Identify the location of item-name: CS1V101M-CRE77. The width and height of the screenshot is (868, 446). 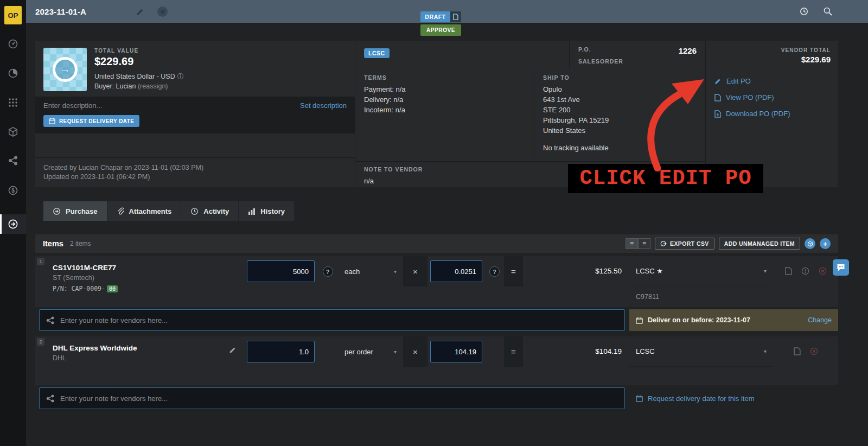
(144, 268).